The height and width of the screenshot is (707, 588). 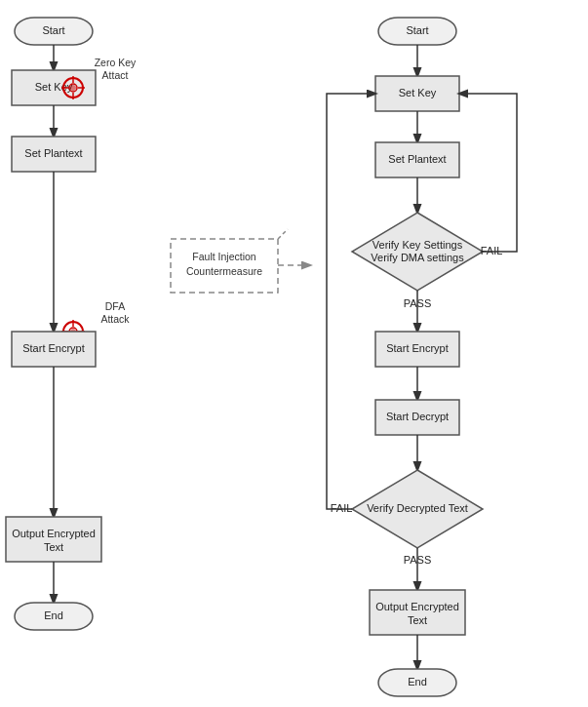 I want to click on countermeasure-label2: Countermeasure, so click(x=224, y=271).